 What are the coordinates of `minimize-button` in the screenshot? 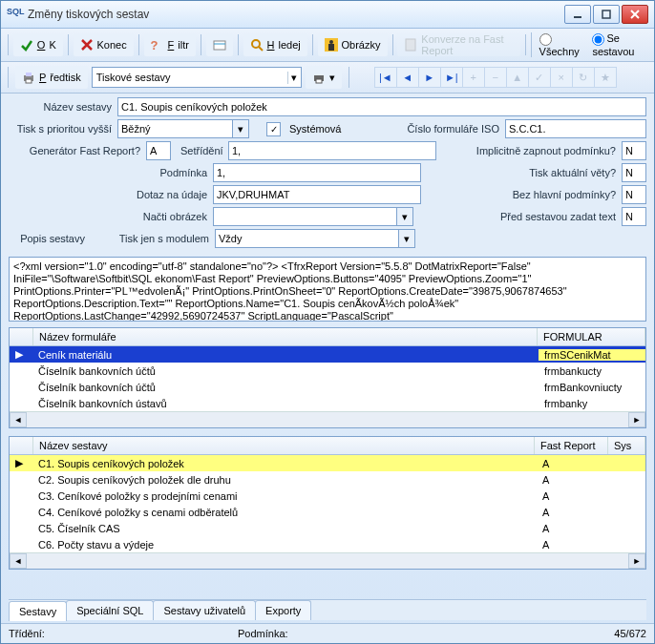 It's located at (578, 14).